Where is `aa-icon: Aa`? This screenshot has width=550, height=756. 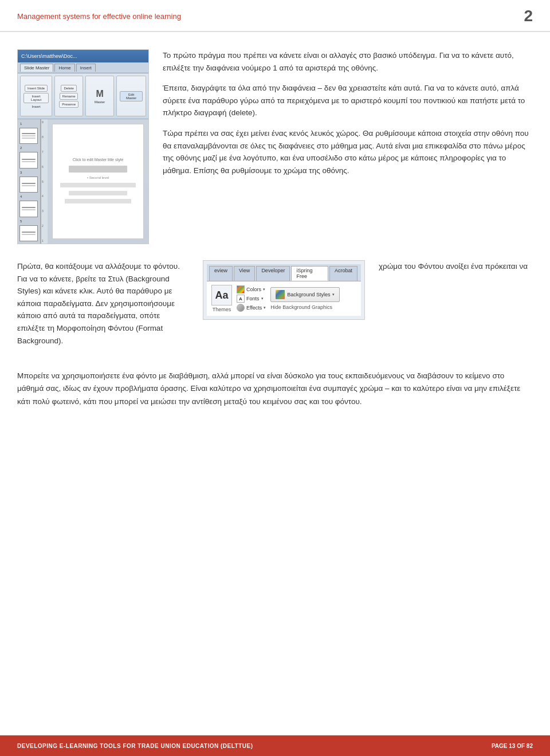
aa-icon: Aa is located at coordinates (222, 295).